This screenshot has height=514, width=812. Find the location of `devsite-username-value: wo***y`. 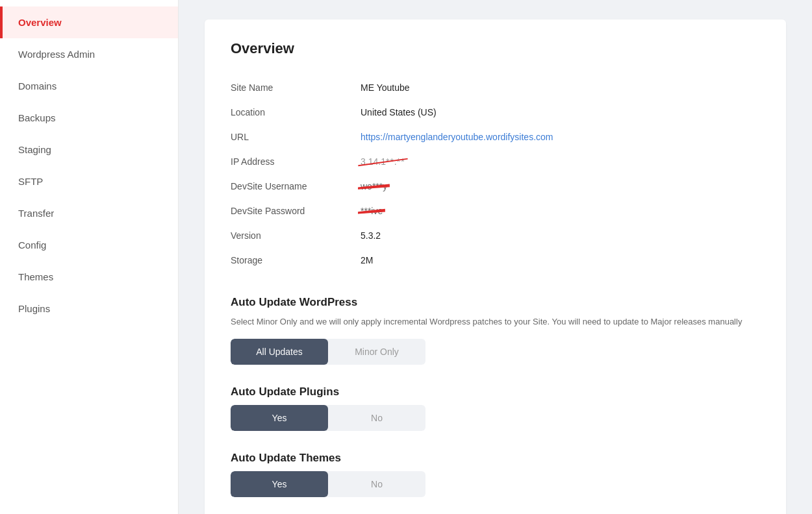

devsite-username-value: wo***y is located at coordinates (560, 186).